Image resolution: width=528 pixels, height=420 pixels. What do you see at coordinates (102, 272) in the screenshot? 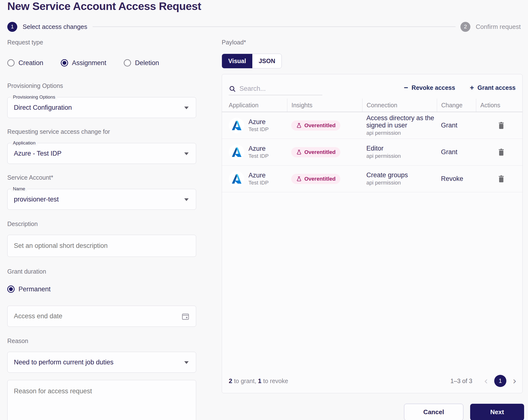
I see `grant-duration-section-label: Grant duration` at bounding box center [102, 272].